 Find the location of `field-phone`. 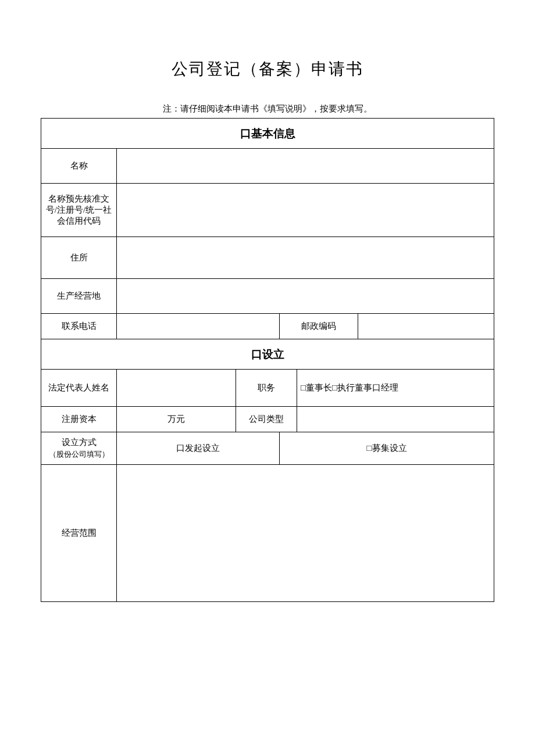

field-phone is located at coordinates (198, 327).